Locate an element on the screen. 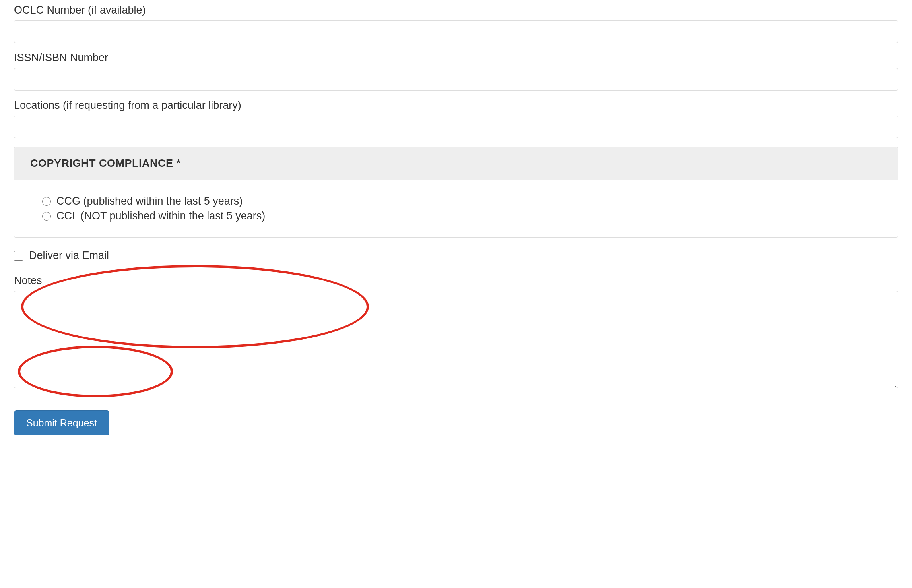 The height and width of the screenshot is (588, 912). locations-label: Locations (if requesting from a particul… is located at coordinates (456, 106).